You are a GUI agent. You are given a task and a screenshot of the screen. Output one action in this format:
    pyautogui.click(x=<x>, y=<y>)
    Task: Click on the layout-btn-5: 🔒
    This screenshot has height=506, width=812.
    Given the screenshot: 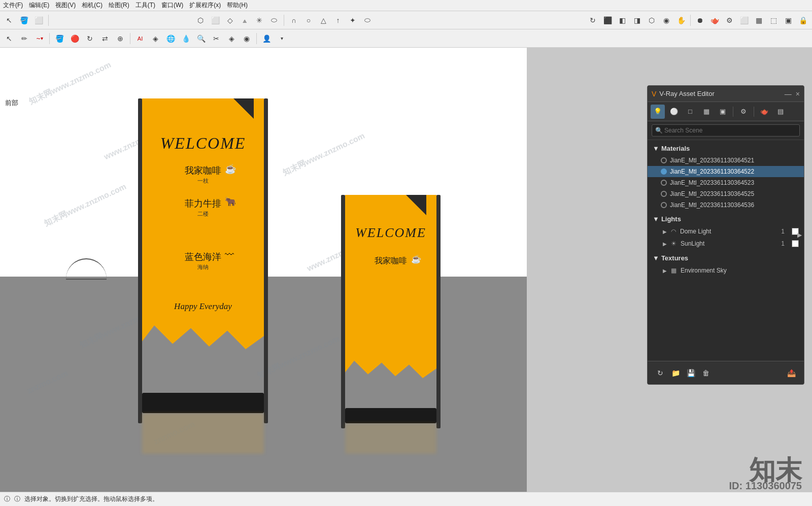 What is the action you would take?
    pyautogui.click(x=803, y=20)
    